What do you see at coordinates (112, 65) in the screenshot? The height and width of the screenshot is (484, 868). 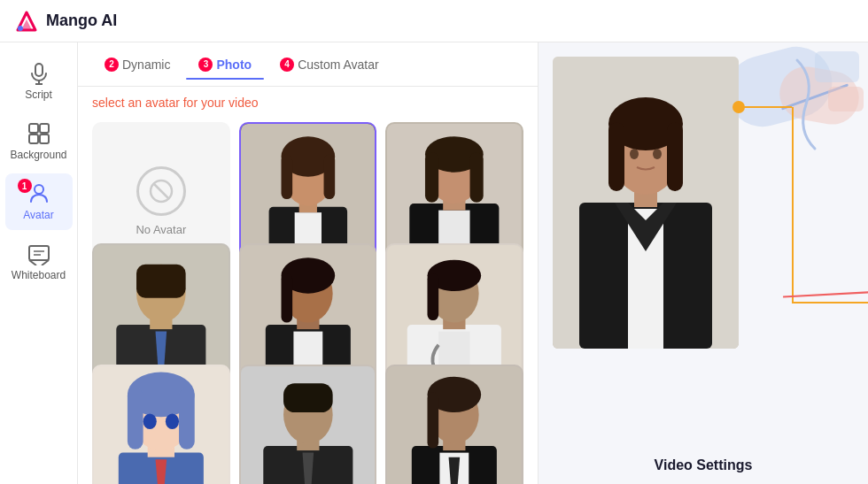 I see `dynamic-badge: 2` at bounding box center [112, 65].